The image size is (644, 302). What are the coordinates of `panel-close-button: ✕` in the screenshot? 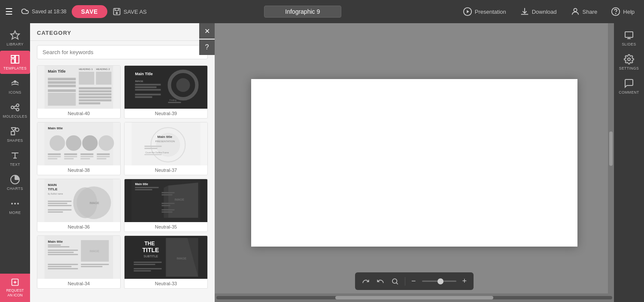 It's located at (207, 31).